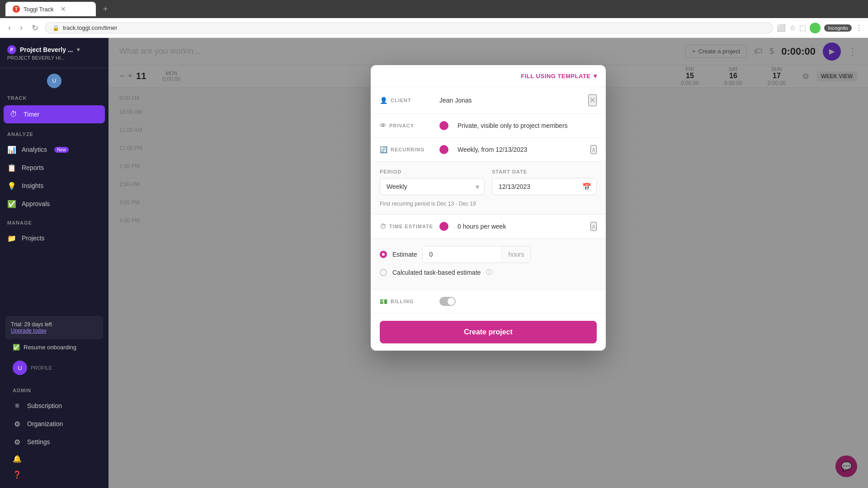  What do you see at coordinates (488, 264) in the screenshot?
I see `time-estimate-expand: Estimate hours Calculated task-based est…` at bounding box center [488, 264].